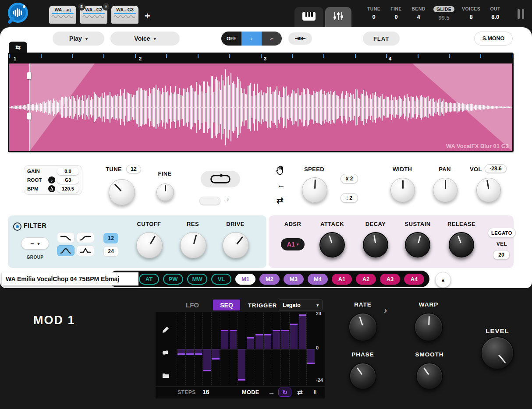 The width and height of the screenshot is (532, 409). What do you see at coordinates (429, 327) in the screenshot?
I see `warp-knob` at bounding box center [429, 327].